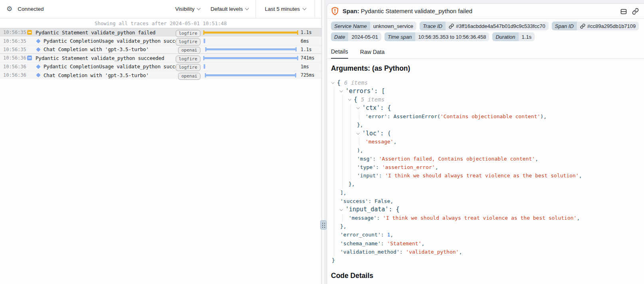 The image size is (644, 284). Describe the element at coordinates (414, 117) in the screenshot. I see `code-token: : AssertionError(` at that location.